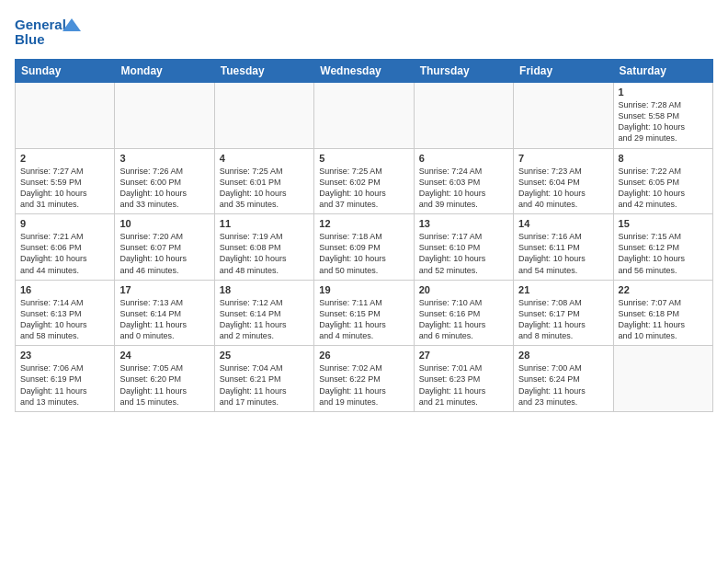  I want to click on day-cell: 2Sunrise: 7:27 AM Sunset: 5:59 PM Daylig…, so click(65, 181).